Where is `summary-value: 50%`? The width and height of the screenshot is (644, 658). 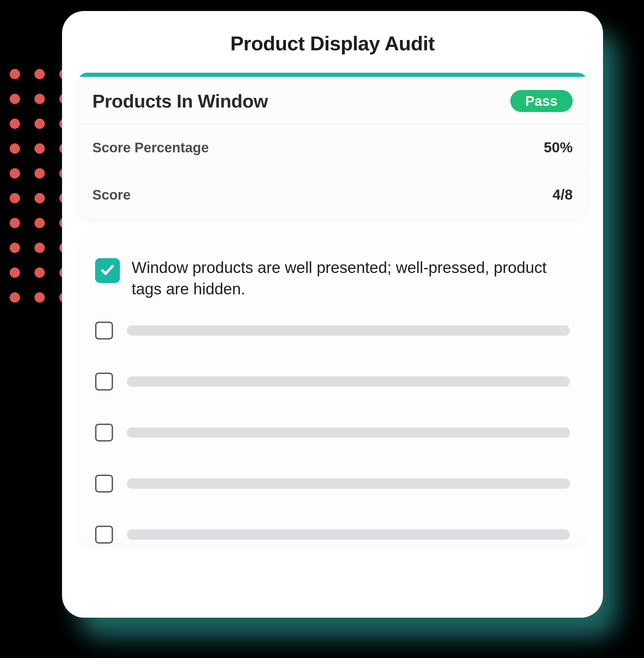
summary-value: 50% is located at coordinates (558, 148).